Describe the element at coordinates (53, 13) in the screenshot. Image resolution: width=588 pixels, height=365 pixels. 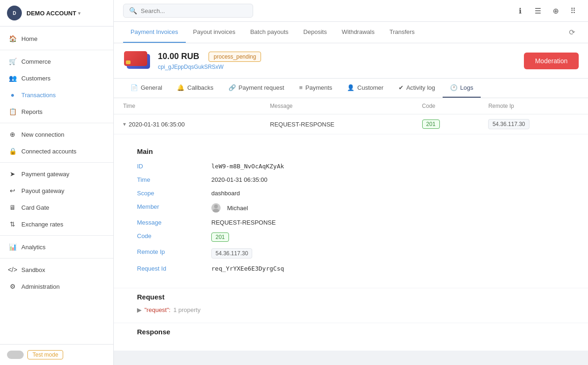
I see `account-name: DEMO ACCOUNT ▾` at that location.